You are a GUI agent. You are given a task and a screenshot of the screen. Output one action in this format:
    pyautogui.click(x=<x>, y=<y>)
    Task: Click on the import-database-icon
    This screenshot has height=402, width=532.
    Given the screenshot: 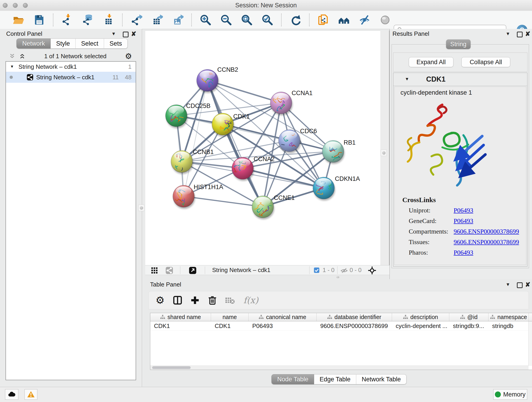 What is the action you would take?
    pyautogui.click(x=88, y=20)
    